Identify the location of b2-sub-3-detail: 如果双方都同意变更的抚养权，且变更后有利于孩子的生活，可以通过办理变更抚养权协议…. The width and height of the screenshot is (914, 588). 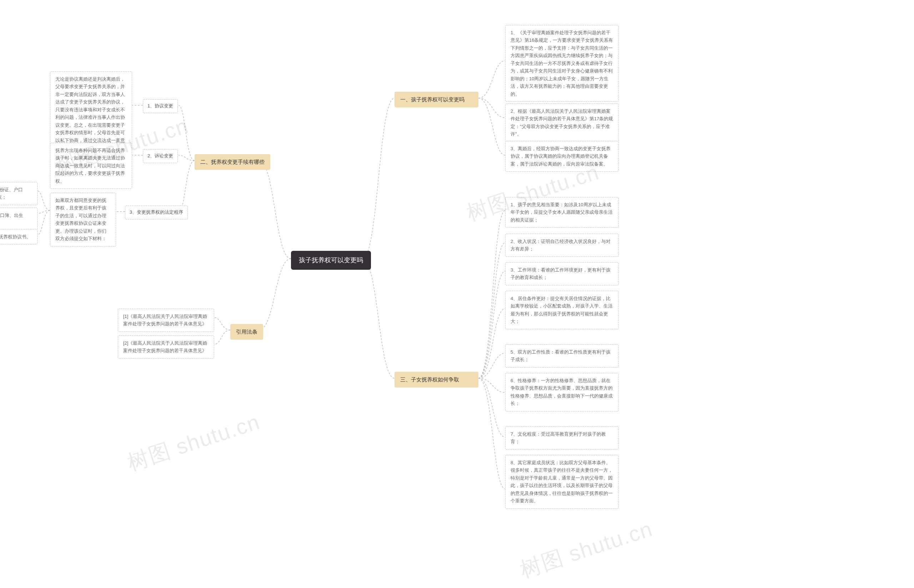
(83, 220).